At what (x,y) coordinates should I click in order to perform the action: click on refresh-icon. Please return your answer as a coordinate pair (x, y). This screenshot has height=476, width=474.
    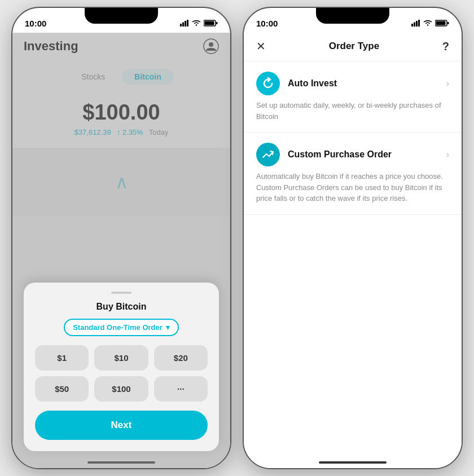
    Looking at the image, I should click on (268, 83).